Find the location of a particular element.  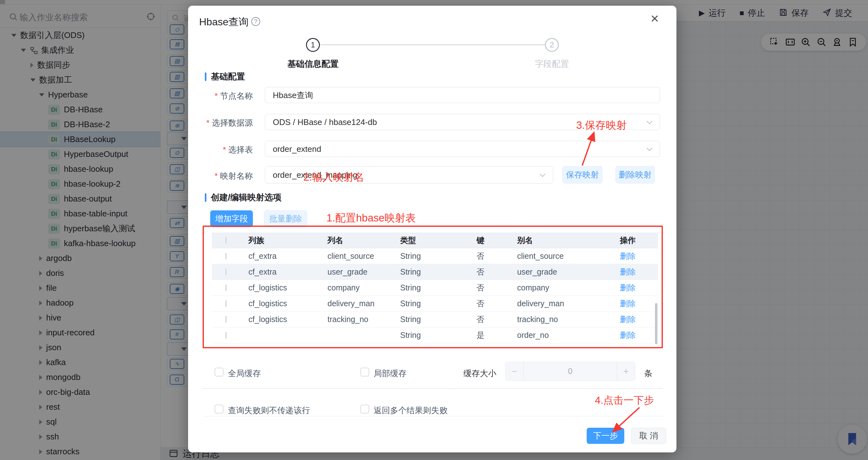

add-field-button: 增加字段 is located at coordinates (231, 219).